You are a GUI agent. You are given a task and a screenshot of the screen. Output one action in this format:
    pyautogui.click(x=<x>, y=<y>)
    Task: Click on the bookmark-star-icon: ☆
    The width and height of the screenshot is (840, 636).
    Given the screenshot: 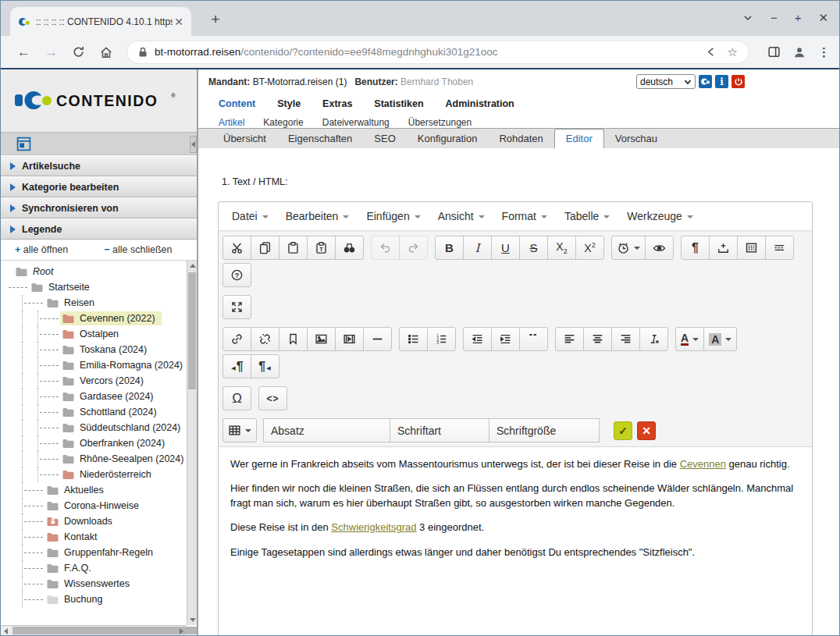 What is the action you would take?
    pyautogui.click(x=732, y=52)
    